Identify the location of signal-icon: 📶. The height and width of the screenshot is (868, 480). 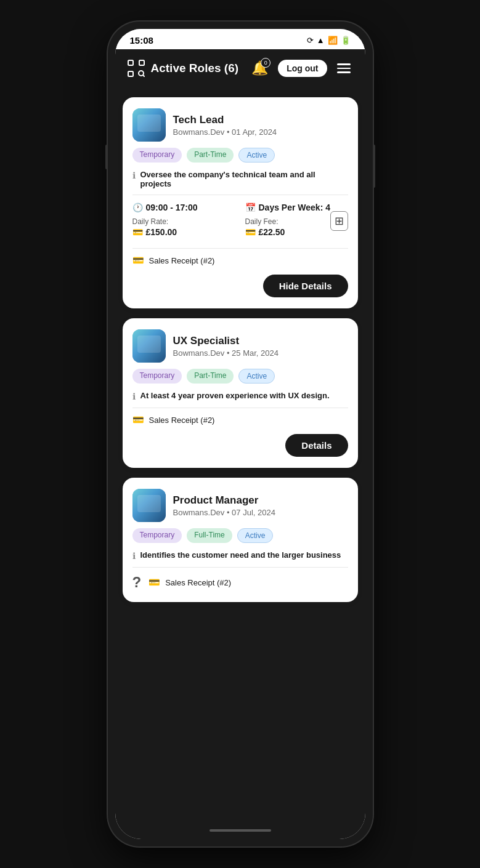
(333, 41).